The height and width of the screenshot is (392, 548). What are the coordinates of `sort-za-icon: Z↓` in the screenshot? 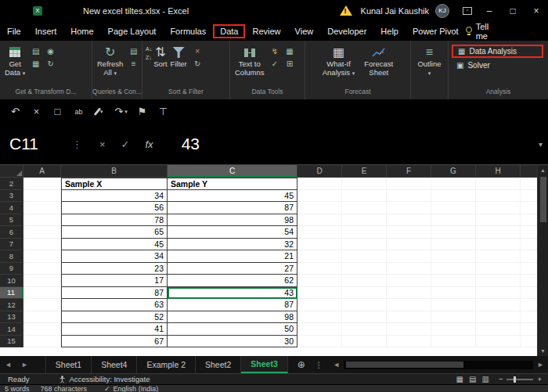 It's located at (149, 58).